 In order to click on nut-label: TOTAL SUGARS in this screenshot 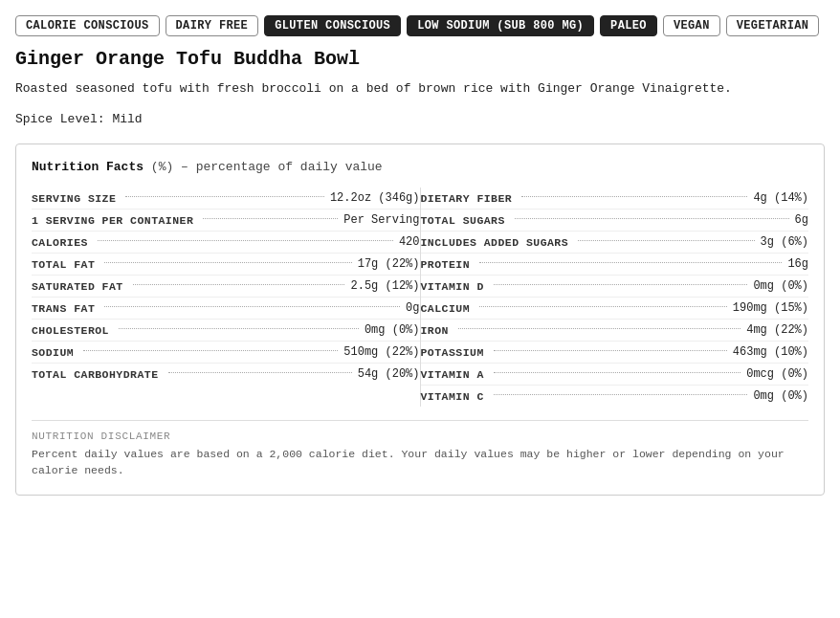, I will do `click(463, 220)`.